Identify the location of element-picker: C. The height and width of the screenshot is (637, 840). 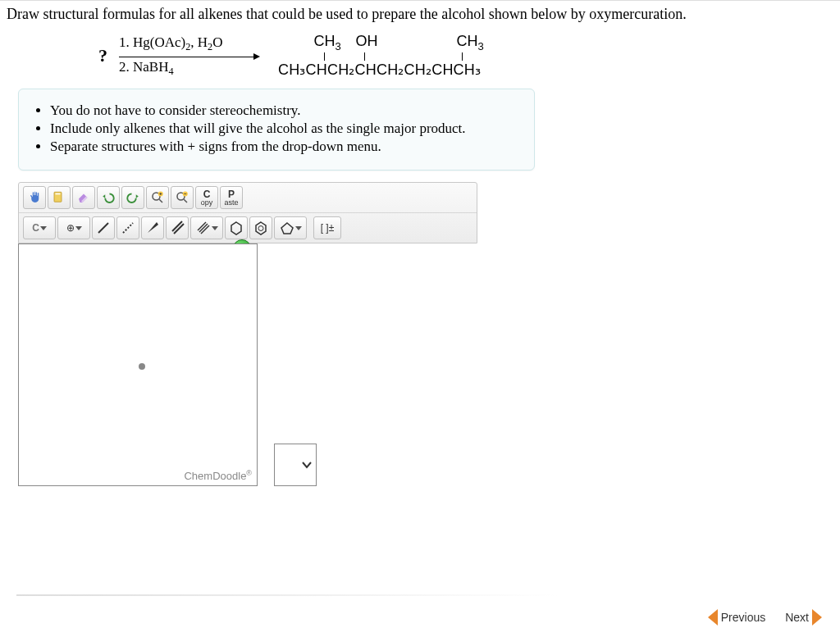
(39, 228).